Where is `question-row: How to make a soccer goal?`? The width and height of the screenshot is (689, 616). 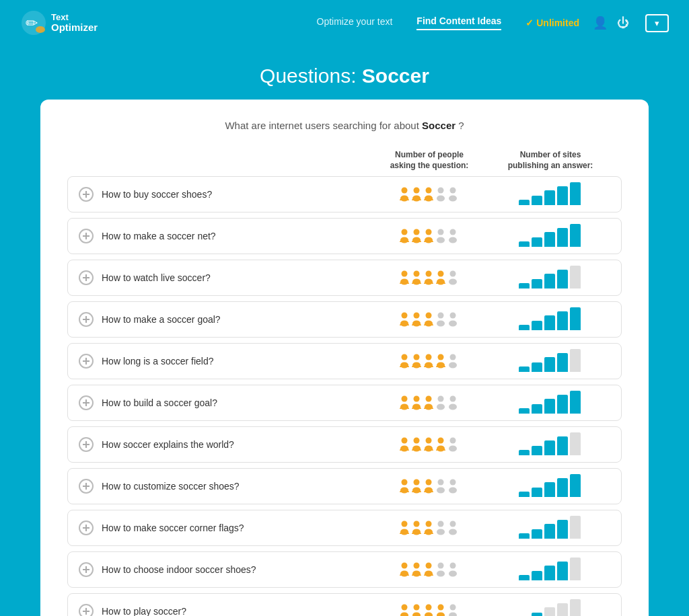
question-row: How to make a soccer goal? is located at coordinates (344, 319).